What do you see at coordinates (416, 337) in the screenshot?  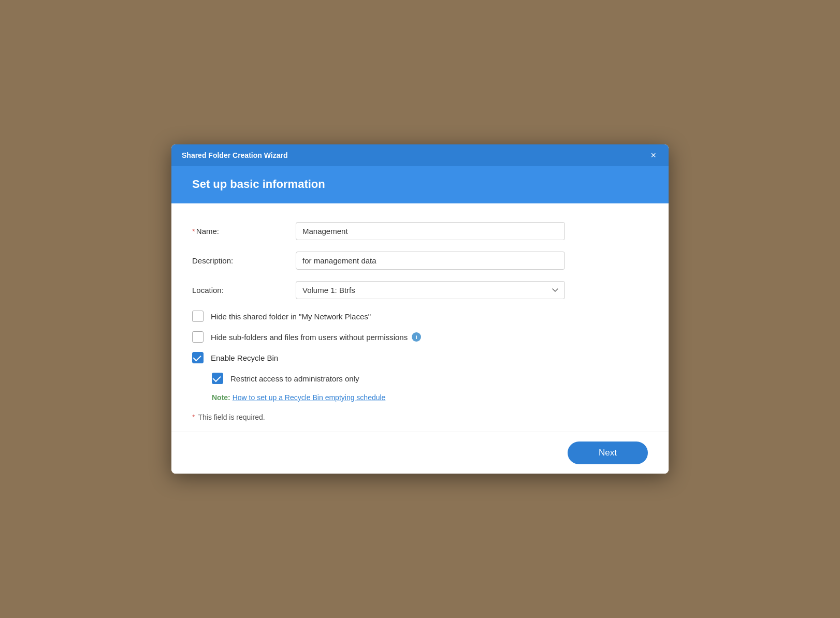 I see `hide-subfolders-info-icon: i` at bounding box center [416, 337].